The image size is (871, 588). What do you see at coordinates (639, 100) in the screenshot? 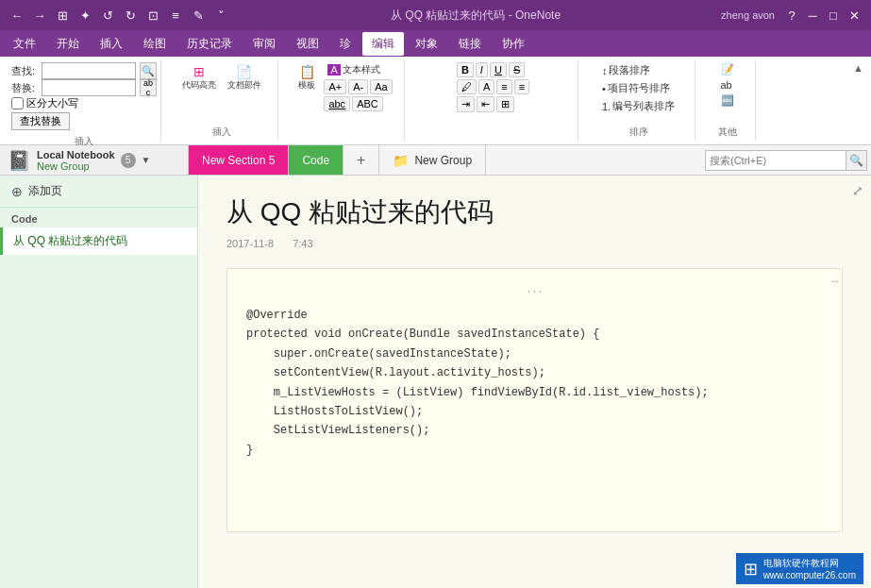
I see `sort-group: ↕ 段落排序 • 项目符号排序 1. 编号列表排序 排序` at bounding box center [639, 100].